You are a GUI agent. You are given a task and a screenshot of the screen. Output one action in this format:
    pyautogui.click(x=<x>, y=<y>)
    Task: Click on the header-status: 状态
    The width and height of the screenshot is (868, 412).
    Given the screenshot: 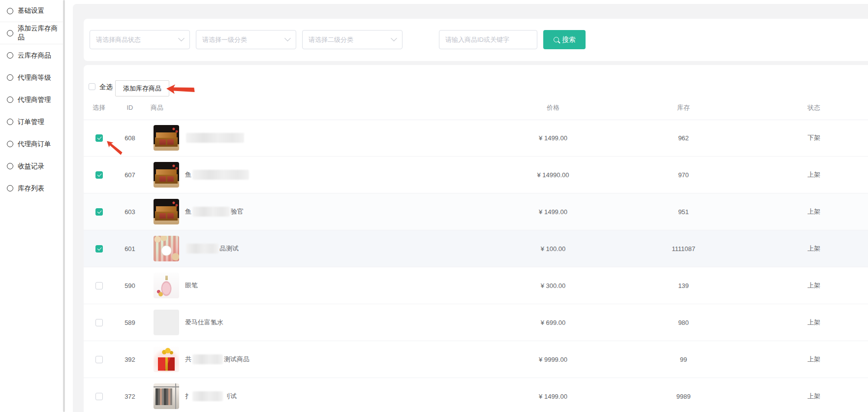 What is the action you would take?
    pyautogui.click(x=806, y=108)
    